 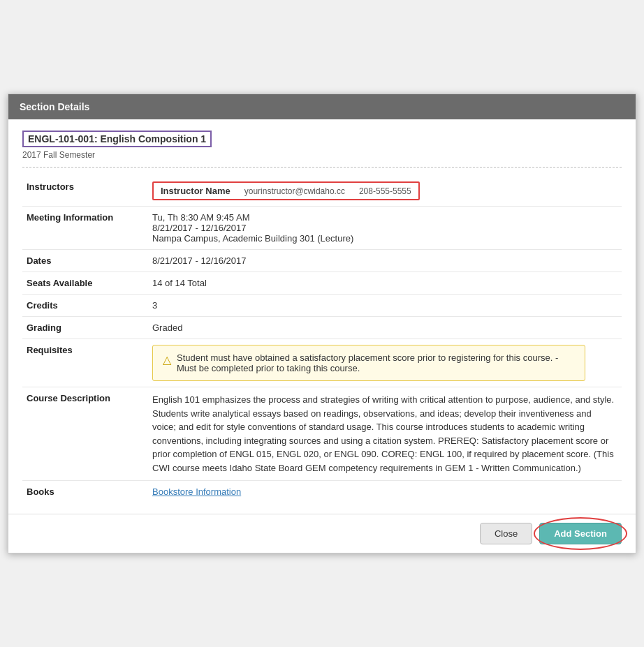 What do you see at coordinates (54, 107) in the screenshot?
I see `modal-title: Section Details` at bounding box center [54, 107].